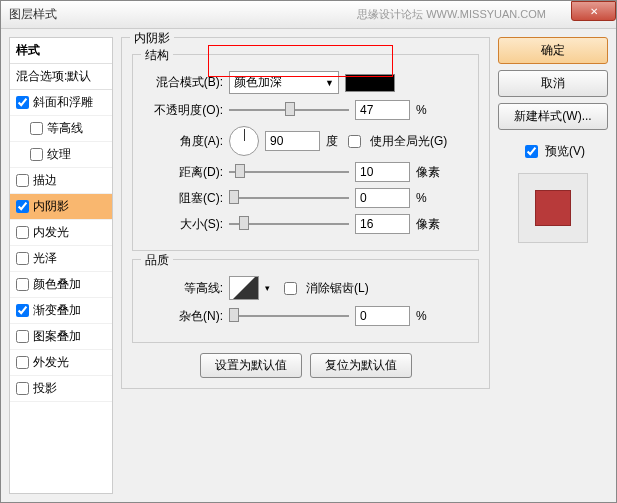 This screenshot has width=617, height=503. I want to click on style-item: 内阴影, so click(61, 207).